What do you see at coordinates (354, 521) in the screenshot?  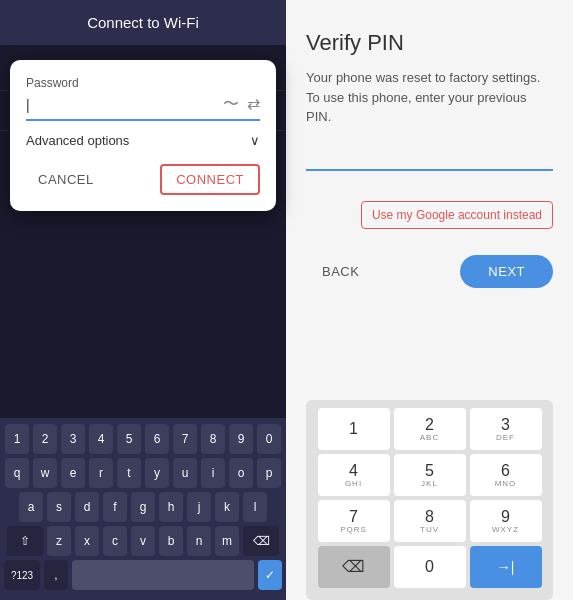 I see `num-key-7: 7 PQRS` at bounding box center [354, 521].